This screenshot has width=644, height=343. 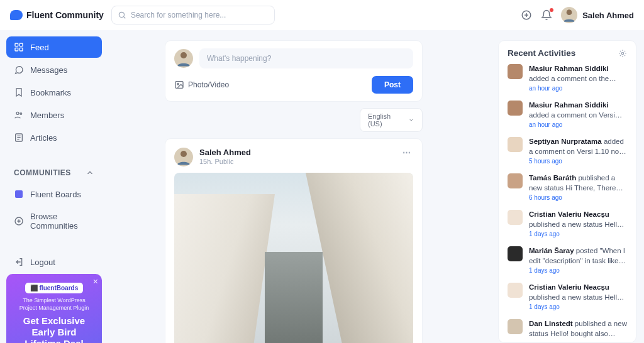 What do you see at coordinates (201, 85) in the screenshot?
I see `photo-video-button: Photo/Video` at bounding box center [201, 85].